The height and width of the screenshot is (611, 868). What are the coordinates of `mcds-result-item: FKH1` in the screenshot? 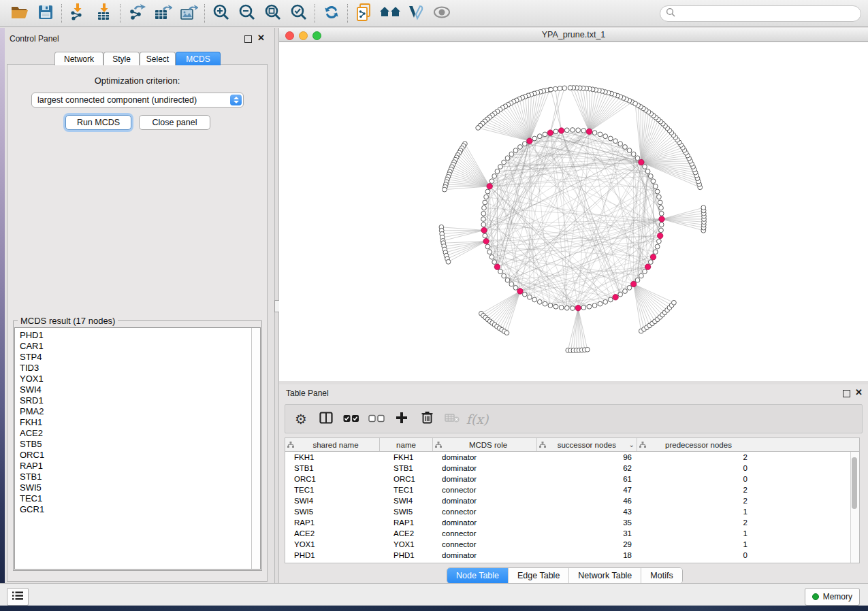 It's located at (140, 423).